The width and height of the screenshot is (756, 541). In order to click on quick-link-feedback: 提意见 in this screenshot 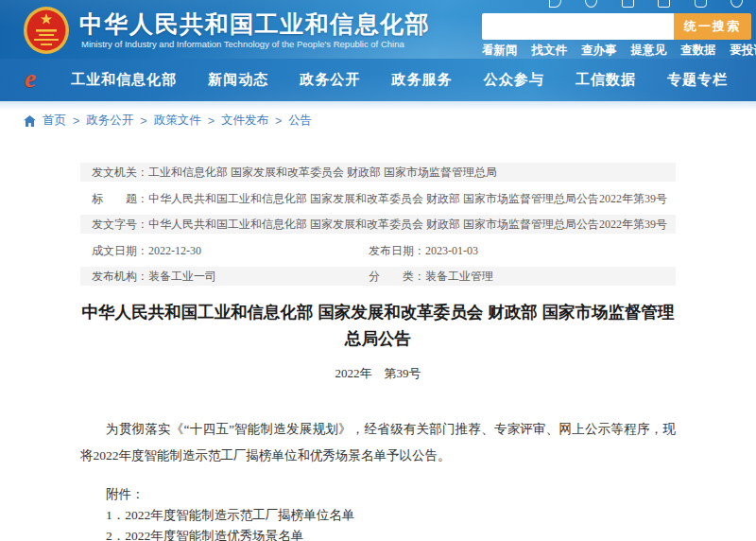, I will do `click(649, 51)`.